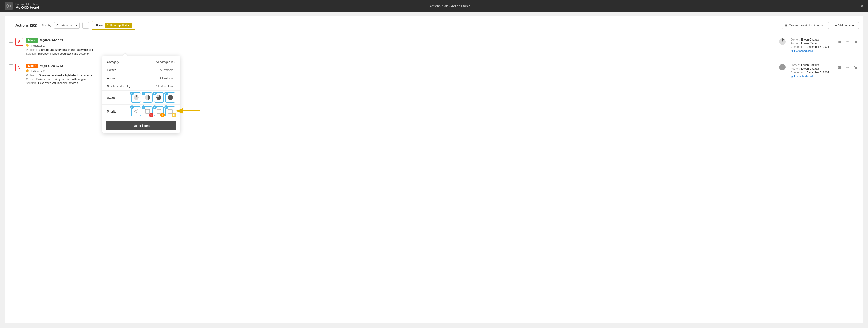  What do you see at coordinates (839, 67) in the screenshot?
I see `copy-button-2: ⊞` at bounding box center [839, 67].